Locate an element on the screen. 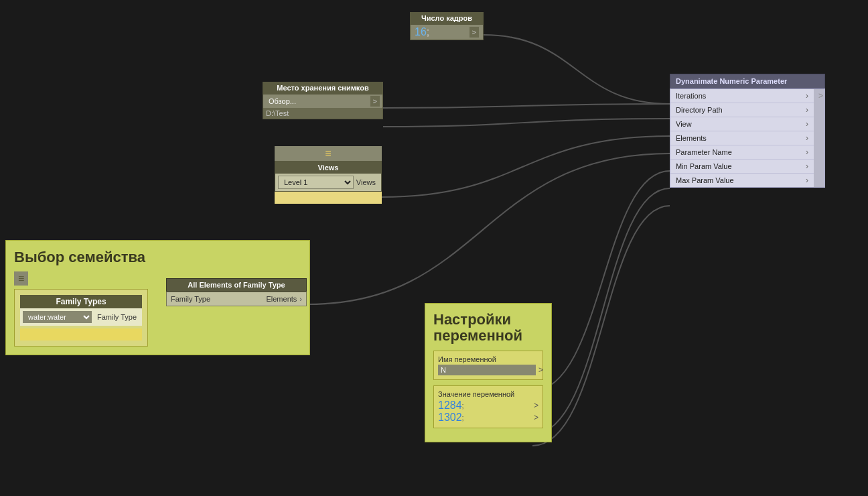 The width and height of the screenshot is (868, 496). settings-param-value-label: Значение переменной is located at coordinates (488, 394).